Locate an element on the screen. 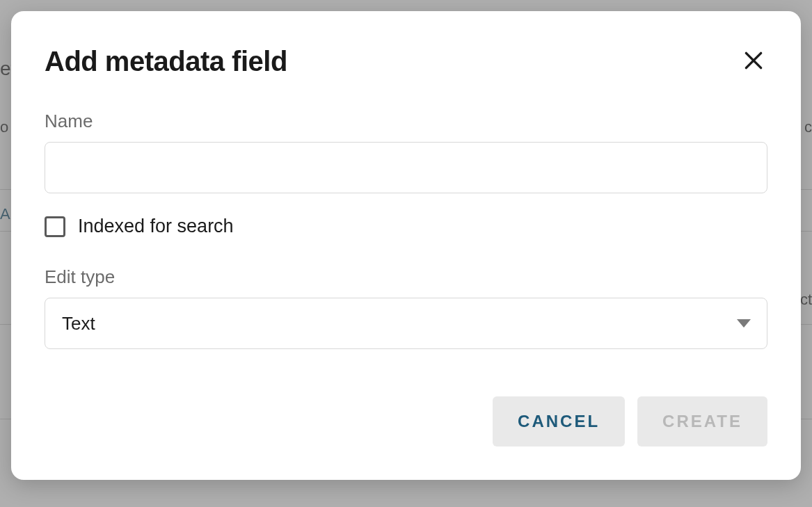 The height and width of the screenshot is (507, 812). create-button: CREATE is located at coordinates (703, 421).